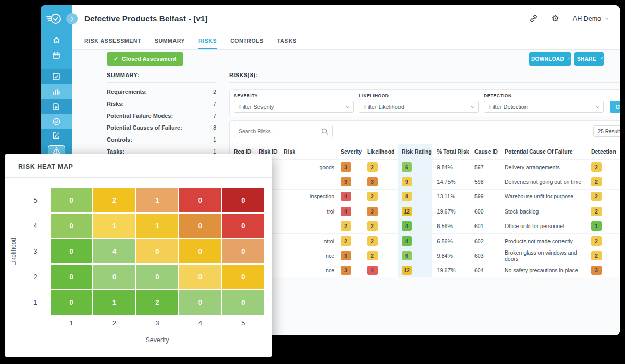 The image size is (625, 364). What do you see at coordinates (372, 182) in the screenshot?
I see `likelihood-badge: 3` at bounding box center [372, 182].